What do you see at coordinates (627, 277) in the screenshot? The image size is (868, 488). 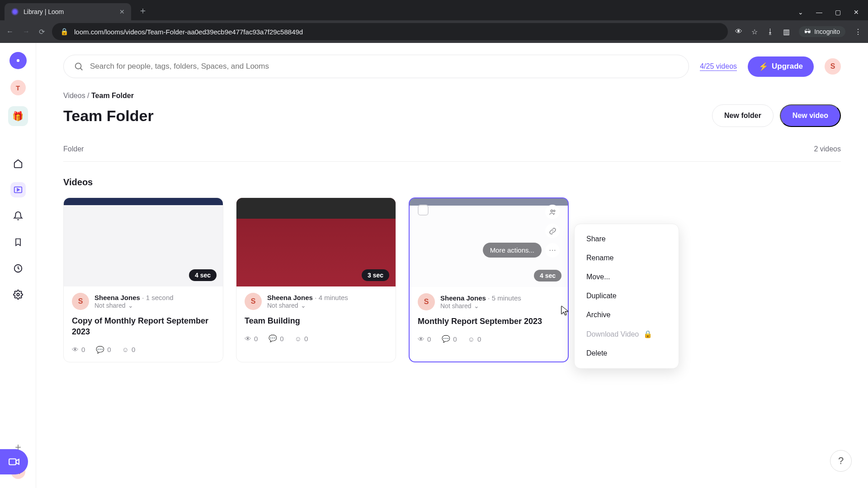 I see `ctx-move: Move...` at bounding box center [627, 277].